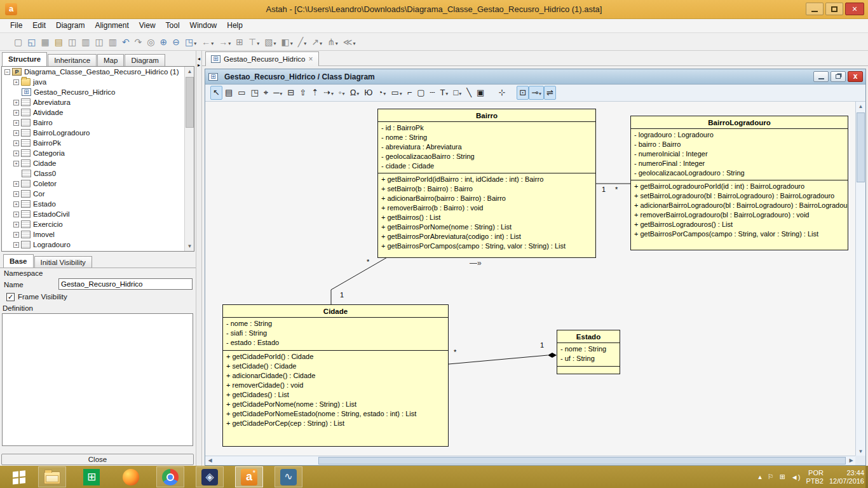 The width and height of the screenshot is (868, 488). I want to click on minimize-button, so click(815, 9).